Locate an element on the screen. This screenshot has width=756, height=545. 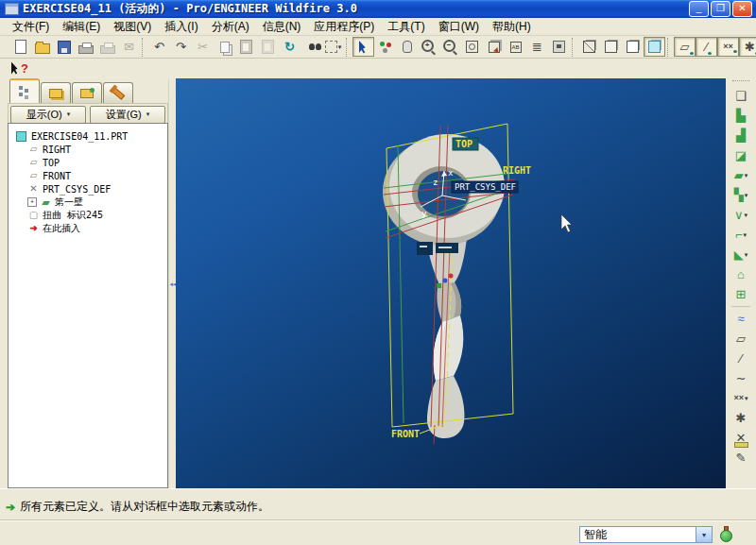
flat-pattern-icon: ⊞ is located at coordinates (741, 295).